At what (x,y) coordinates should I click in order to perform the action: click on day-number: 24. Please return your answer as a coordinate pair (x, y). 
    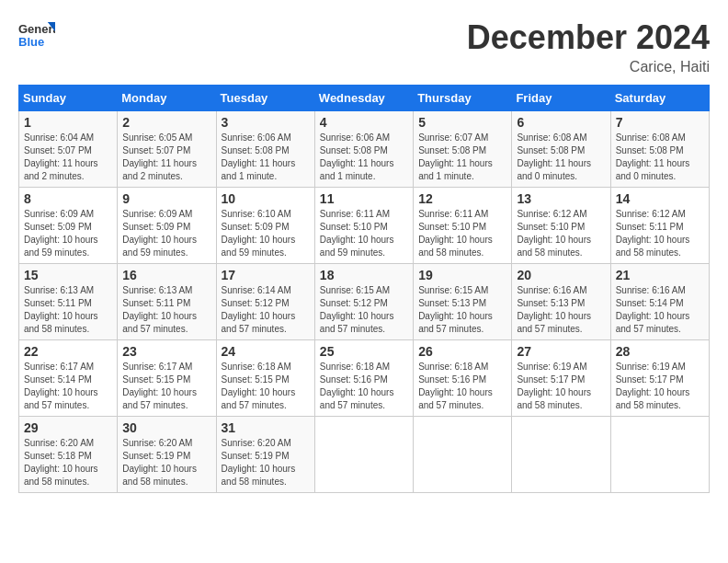
    Looking at the image, I should click on (266, 351).